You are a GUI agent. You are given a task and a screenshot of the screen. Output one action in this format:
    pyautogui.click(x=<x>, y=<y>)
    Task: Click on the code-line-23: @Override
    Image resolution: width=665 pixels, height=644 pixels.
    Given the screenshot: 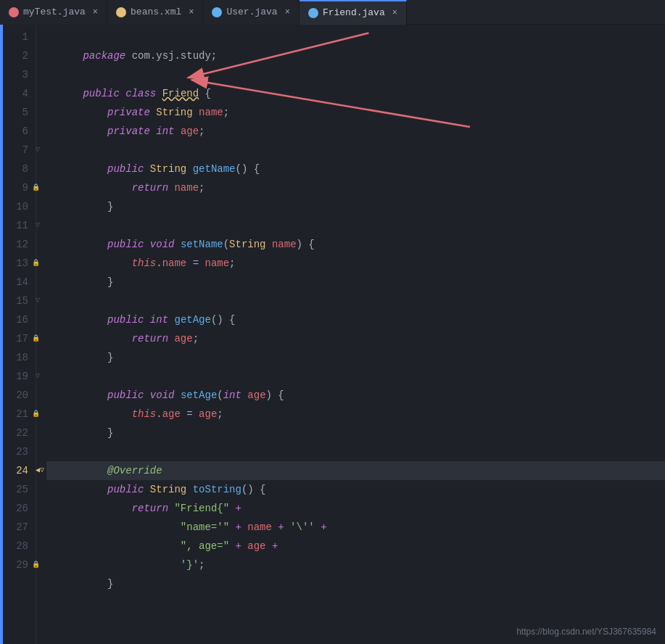 What is the action you would take?
    pyautogui.click(x=355, y=452)
    